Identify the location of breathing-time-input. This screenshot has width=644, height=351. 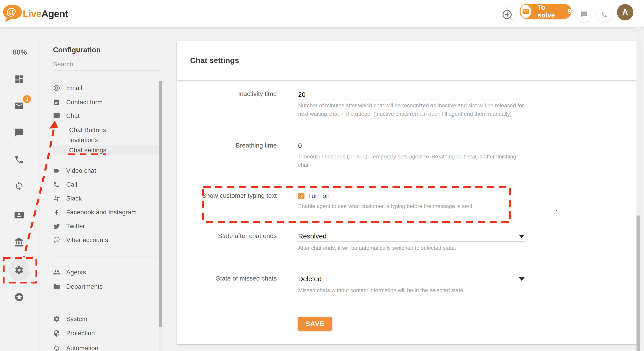
(411, 146).